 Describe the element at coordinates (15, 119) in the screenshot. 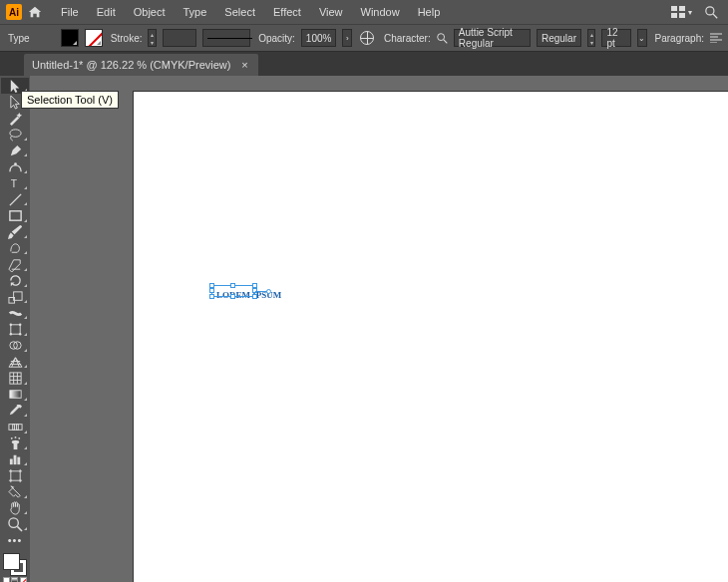

I see `magic-wand-tool` at that location.